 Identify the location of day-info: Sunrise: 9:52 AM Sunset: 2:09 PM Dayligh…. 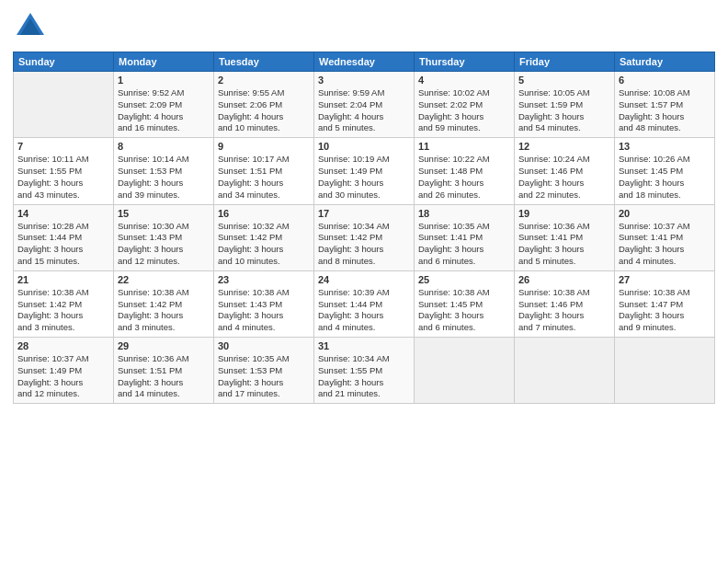
(164, 110).